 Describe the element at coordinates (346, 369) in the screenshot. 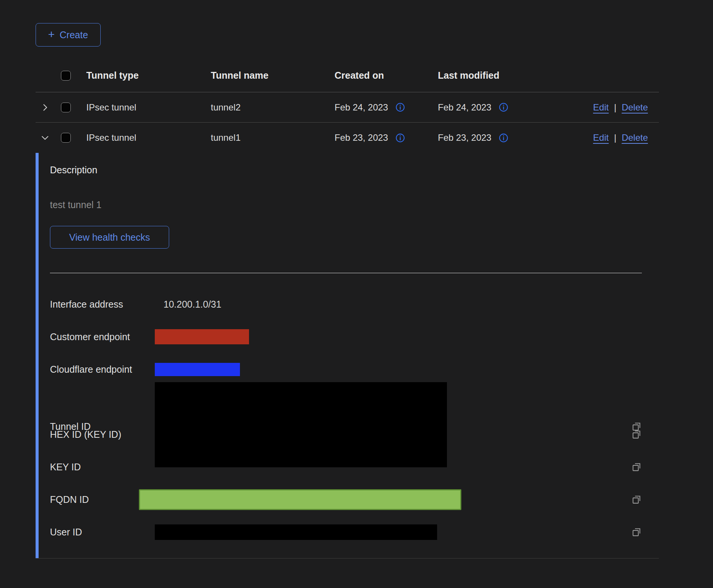

I see `detail-row-cloudflare-endpoint: Cloudflare endpoint` at that location.